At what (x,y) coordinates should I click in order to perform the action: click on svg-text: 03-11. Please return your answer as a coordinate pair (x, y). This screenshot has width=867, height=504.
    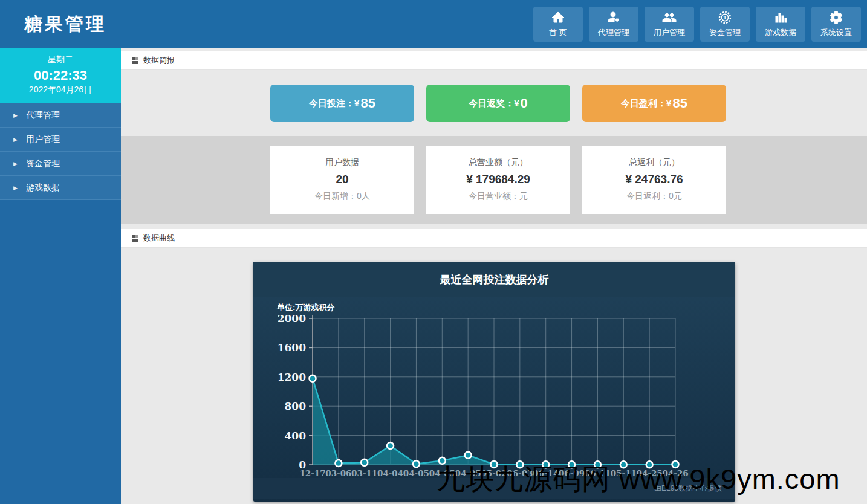
    Looking at the image, I should click on (364, 473).